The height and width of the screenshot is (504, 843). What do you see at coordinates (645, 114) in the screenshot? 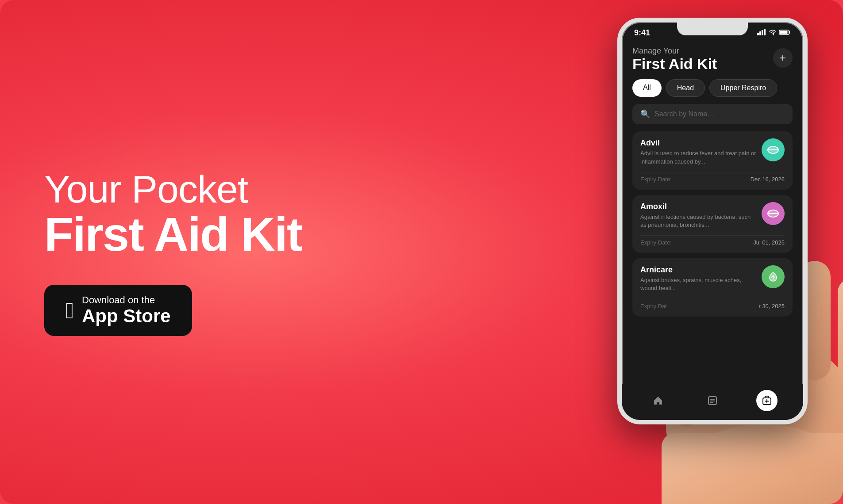
I see `search-icon: 🔍` at bounding box center [645, 114].